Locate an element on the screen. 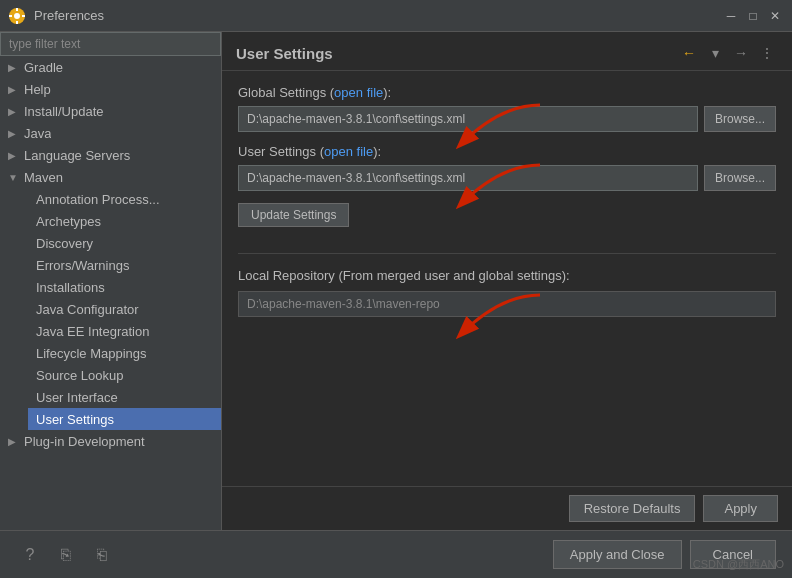 The height and width of the screenshot is (578, 792). user-settings-open-file-link: open file is located at coordinates (348, 152).